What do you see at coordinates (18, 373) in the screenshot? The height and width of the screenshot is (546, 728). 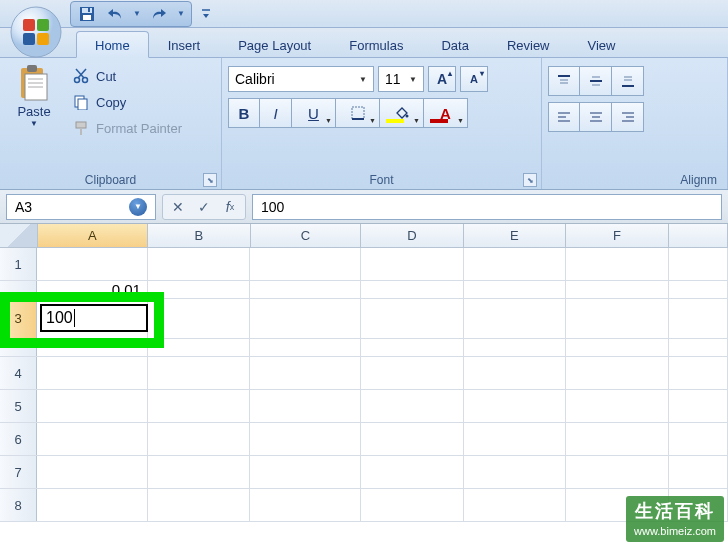 I see `row-header-4: 4` at bounding box center [18, 373].